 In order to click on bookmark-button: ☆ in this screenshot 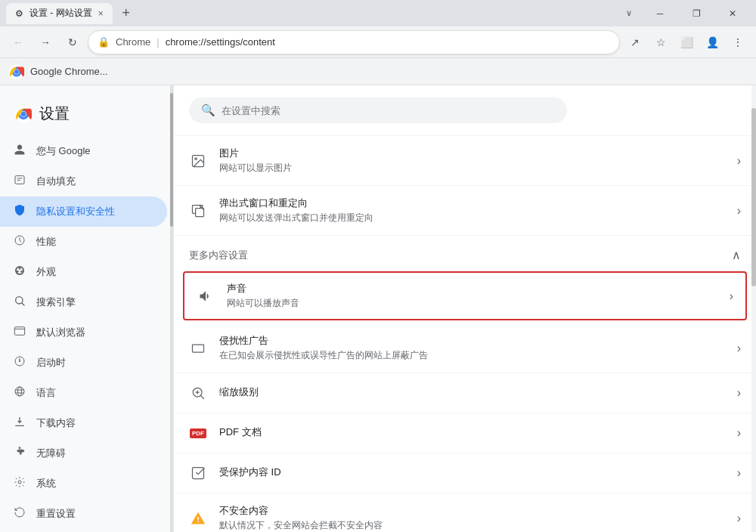, I will do `click(661, 42)`.